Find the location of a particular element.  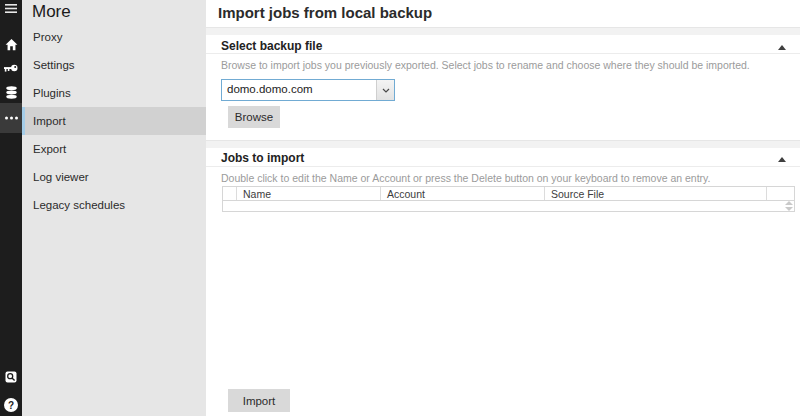

column-header-name: Name is located at coordinates (309, 194).